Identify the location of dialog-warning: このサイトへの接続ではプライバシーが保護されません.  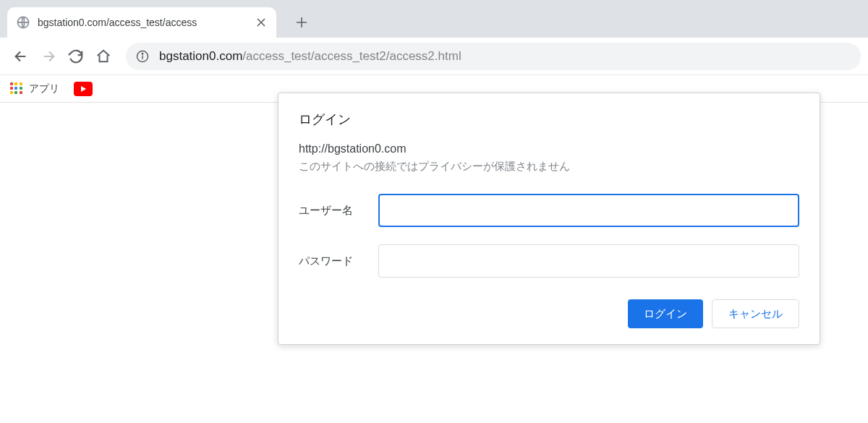
(549, 166).